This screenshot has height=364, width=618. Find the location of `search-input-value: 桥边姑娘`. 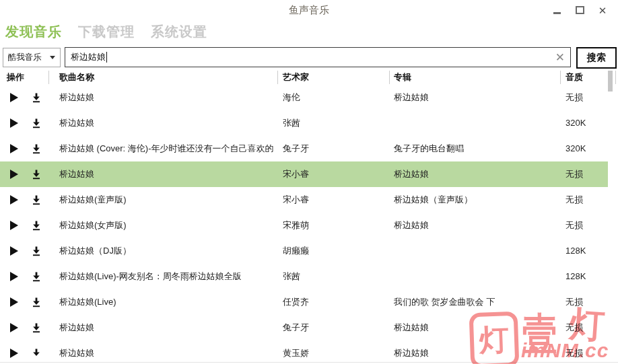

search-input-value: 桥边姑娘 is located at coordinates (85, 57).